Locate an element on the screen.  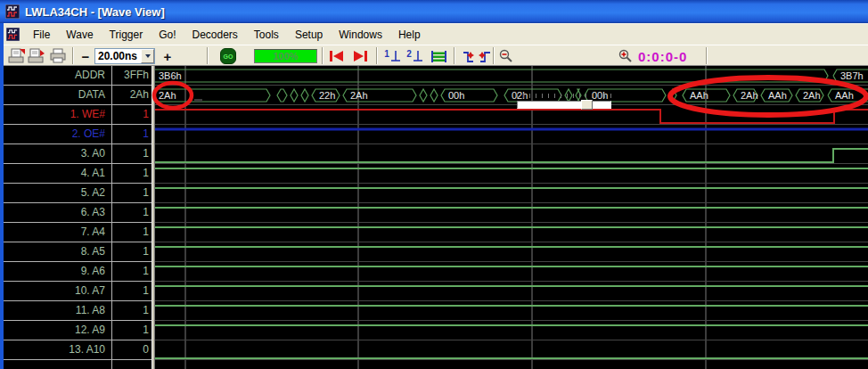
chevron-down-icon is located at coordinates (148, 56).